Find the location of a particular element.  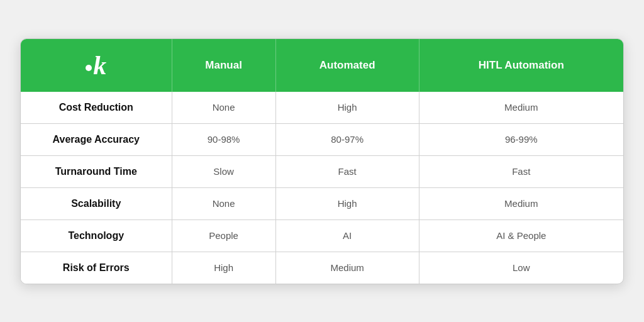

col-header-hitl: HITL Automation is located at coordinates (521, 65).